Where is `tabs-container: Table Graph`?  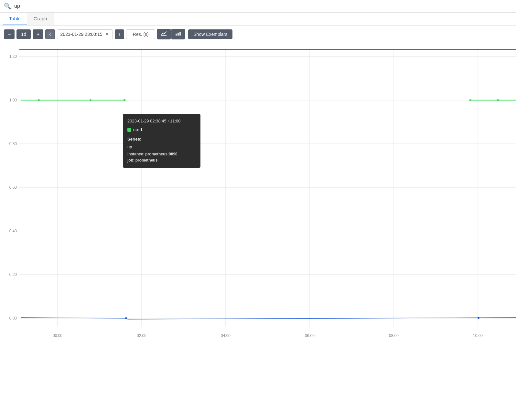 tabs-container: Table Graph is located at coordinates (258, 19).